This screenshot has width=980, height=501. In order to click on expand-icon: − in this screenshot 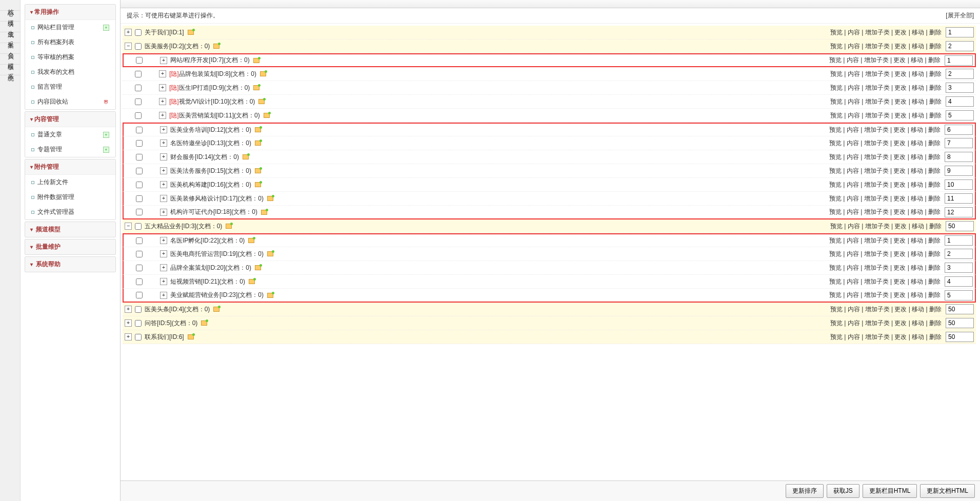, I will do `click(128, 226)`.